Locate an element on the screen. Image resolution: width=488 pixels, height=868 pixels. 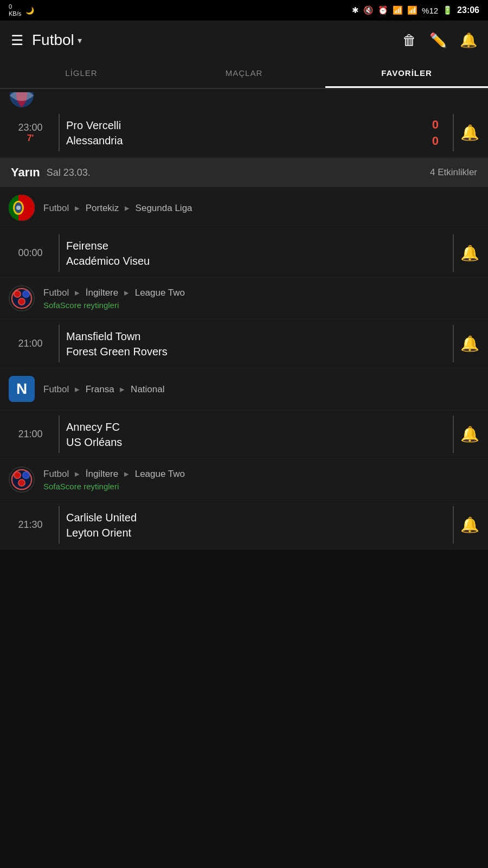
match-teams-feirense: Feirense Académico Viseu is located at coordinates (256, 253).